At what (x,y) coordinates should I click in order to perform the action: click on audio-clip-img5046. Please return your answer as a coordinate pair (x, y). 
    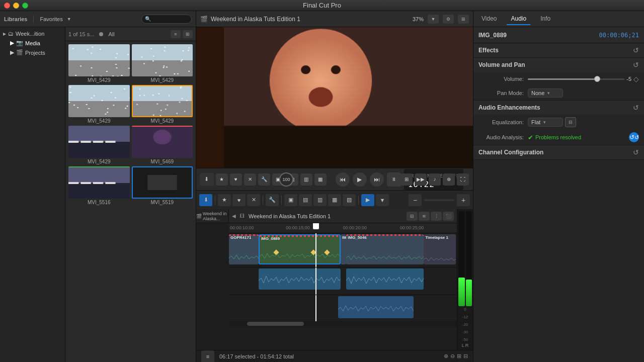
    Looking at the image, I should click on (385, 279).